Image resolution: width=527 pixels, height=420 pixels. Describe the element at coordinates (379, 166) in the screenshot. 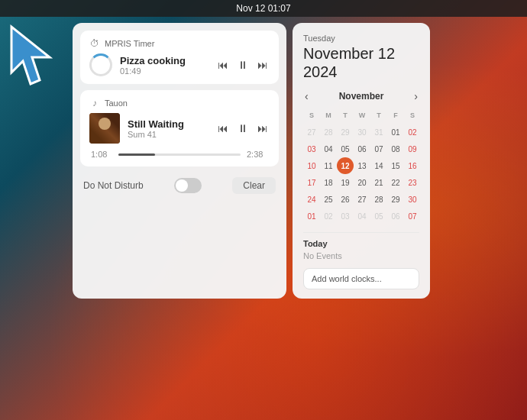

I see `cal-day-14: 14` at that location.